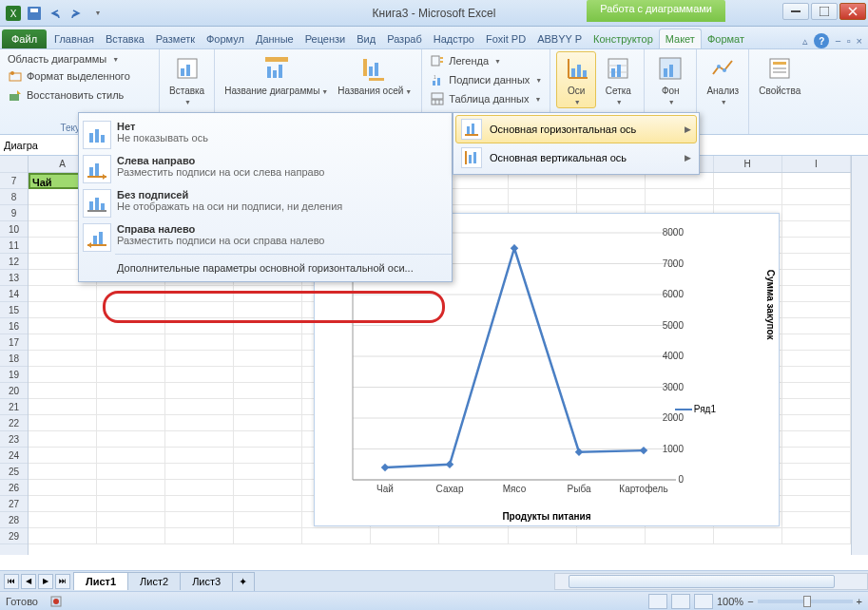 The image size is (868, 610). What do you see at coordinates (80, 95) in the screenshot?
I see `reset-style-button: Восстановить стиль` at bounding box center [80, 95].